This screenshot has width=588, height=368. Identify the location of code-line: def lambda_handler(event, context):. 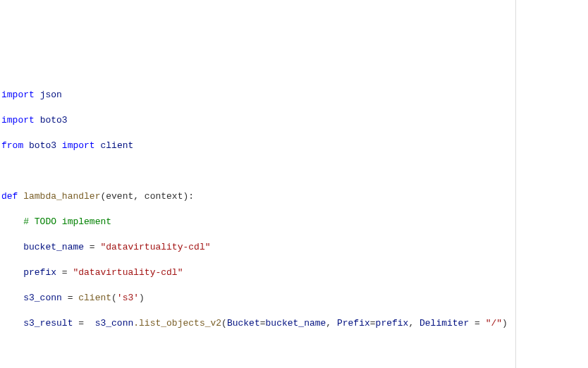
(295, 197).